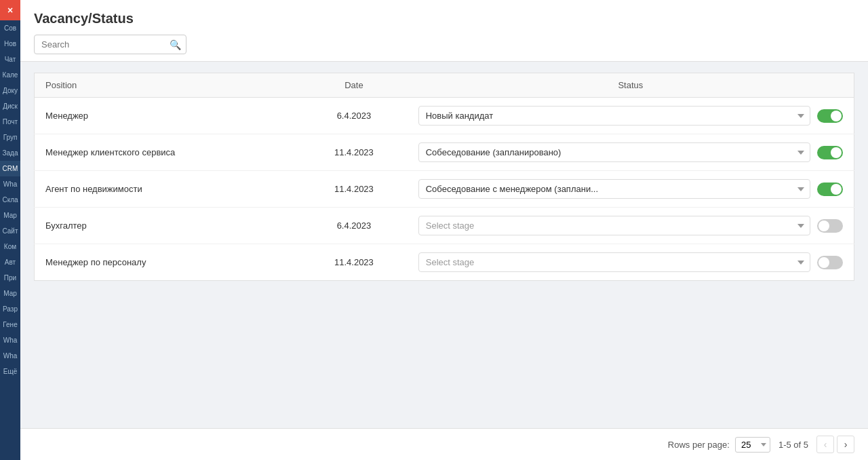  Describe the element at coordinates (614, 152) in the screenshot. I see `stage-select: Собеседование (запланировано)` at that location.